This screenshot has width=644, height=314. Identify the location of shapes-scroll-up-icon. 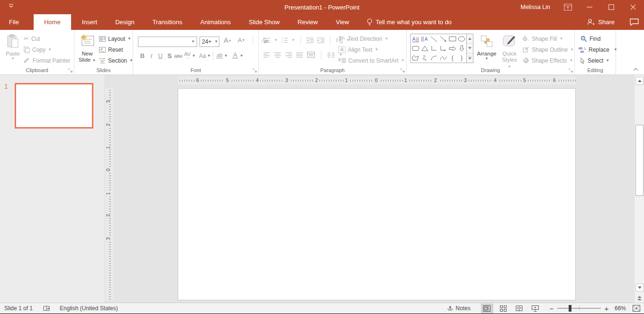
(470, 39).